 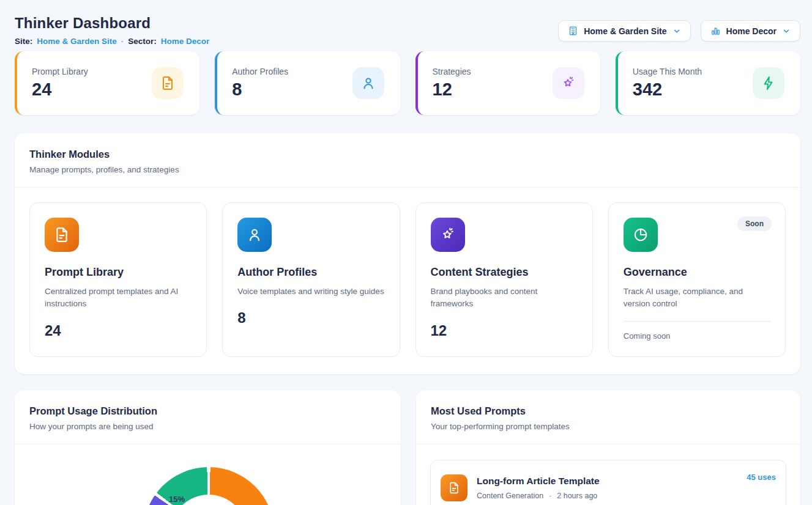 I want to click on doughnut-chart-area: 15%, so click(x=208, y=474).